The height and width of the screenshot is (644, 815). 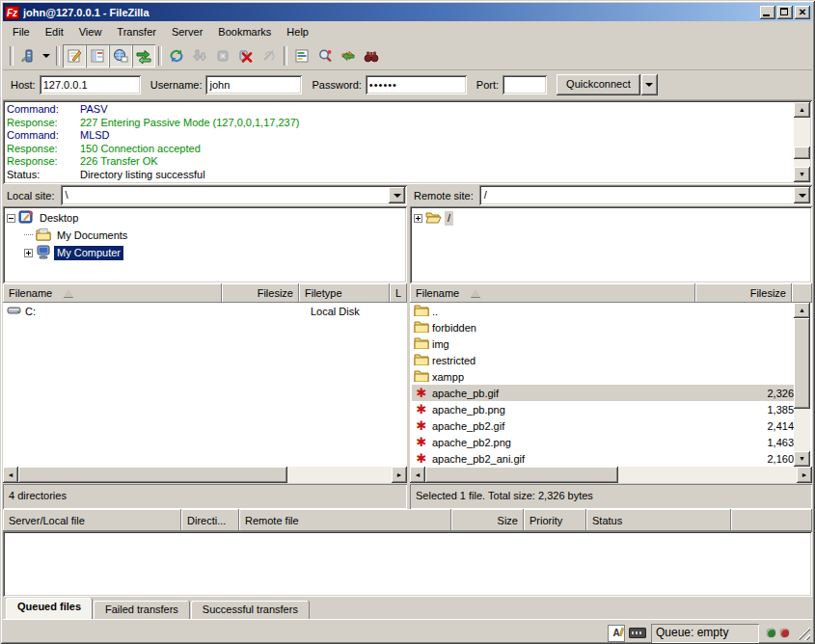 What do you see at coordinates (89, 253) in the screenshot?
I see `tree-item-label: My Computer` at bounding box center [89, 253].